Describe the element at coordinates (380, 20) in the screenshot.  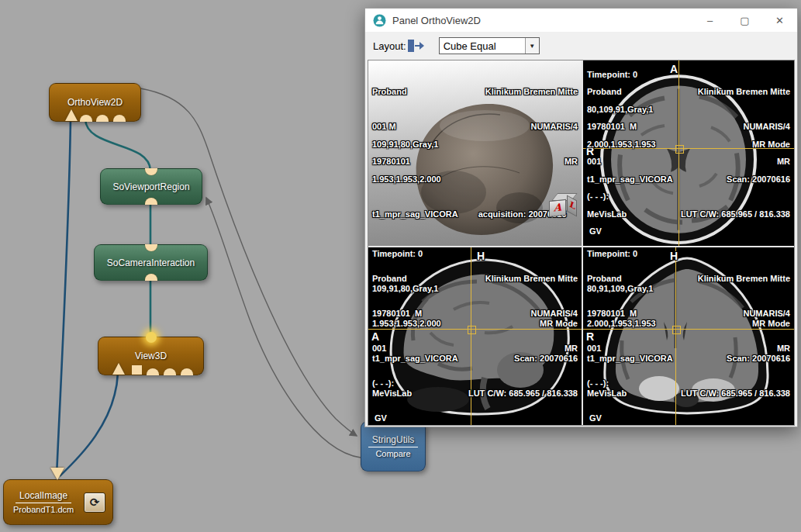
I see `mevislab-logo-icon` at that location.